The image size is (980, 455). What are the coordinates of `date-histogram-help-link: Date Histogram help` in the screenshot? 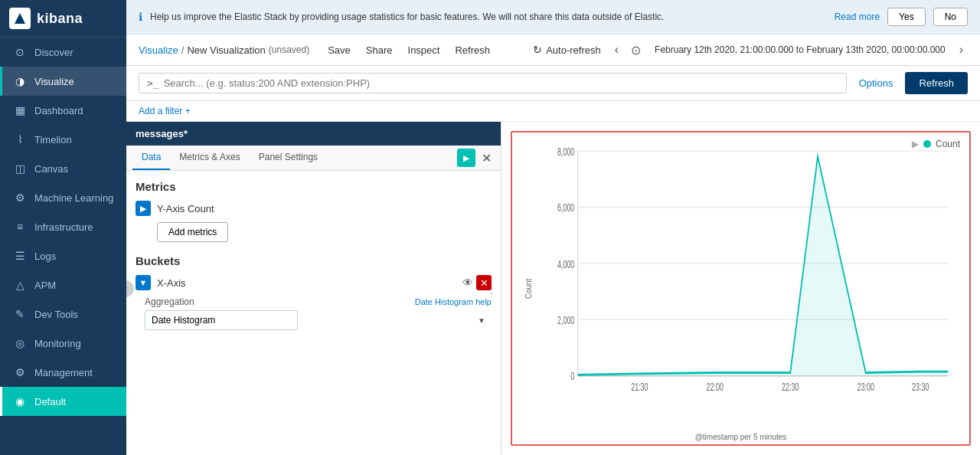 It's located at (453, 302).